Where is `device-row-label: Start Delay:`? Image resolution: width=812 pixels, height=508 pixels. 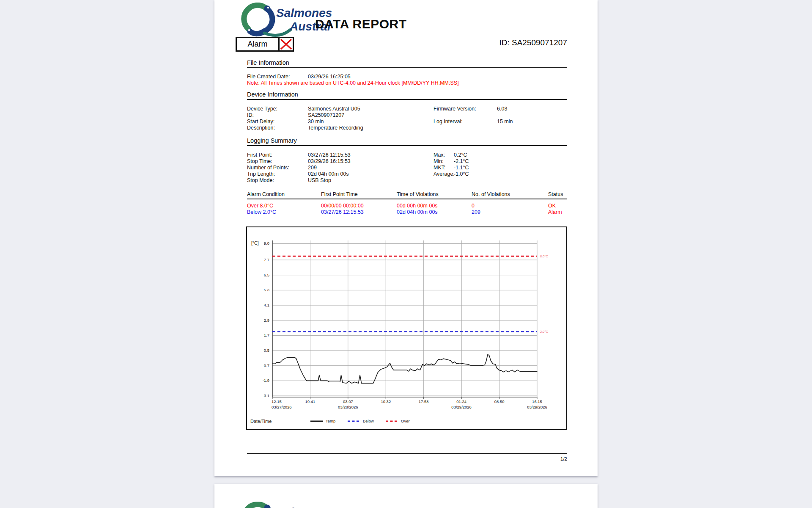
device-row-label: Start Delay: is located at coordinates (261, 121).